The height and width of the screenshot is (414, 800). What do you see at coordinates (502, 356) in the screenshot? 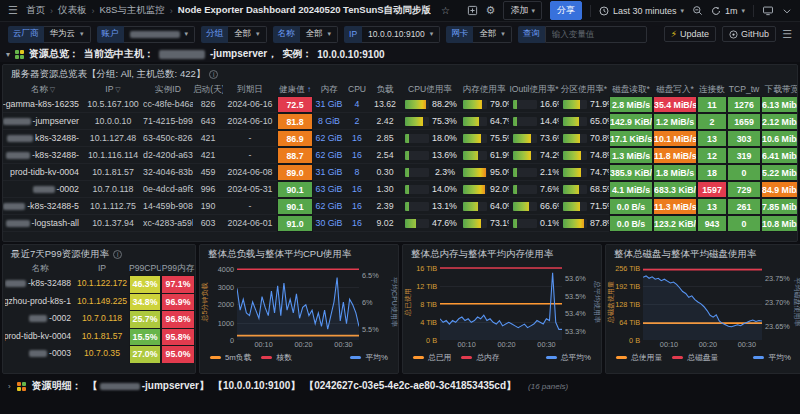
I see `chart-legend: 总已用总内存总平均%` at bounding box center [502, 356].